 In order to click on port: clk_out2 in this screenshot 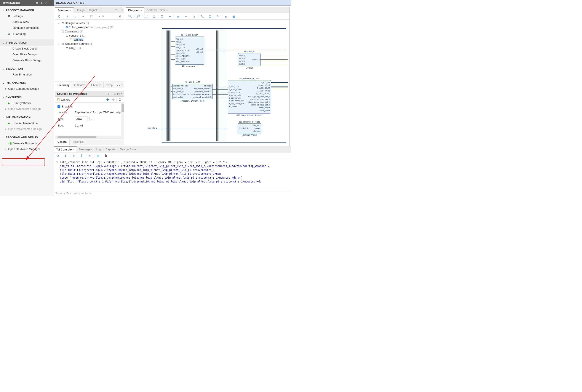, I will do `click(257, 131)`.